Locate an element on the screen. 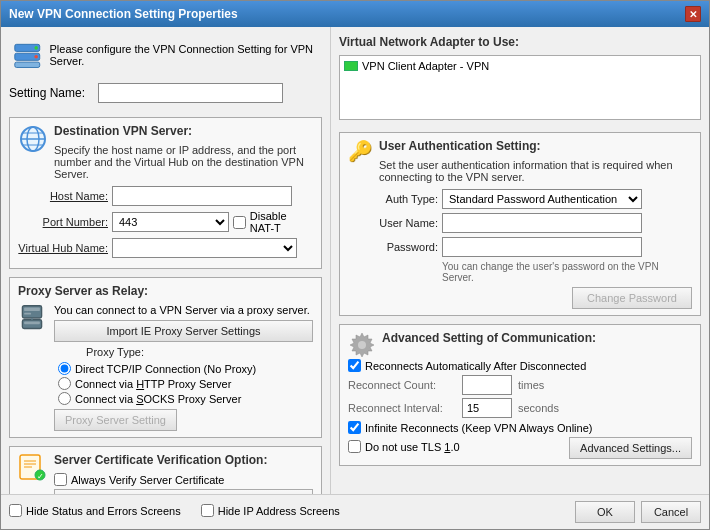  hub-row: Virtual Hub Name: is located at coordinates (166, 248).